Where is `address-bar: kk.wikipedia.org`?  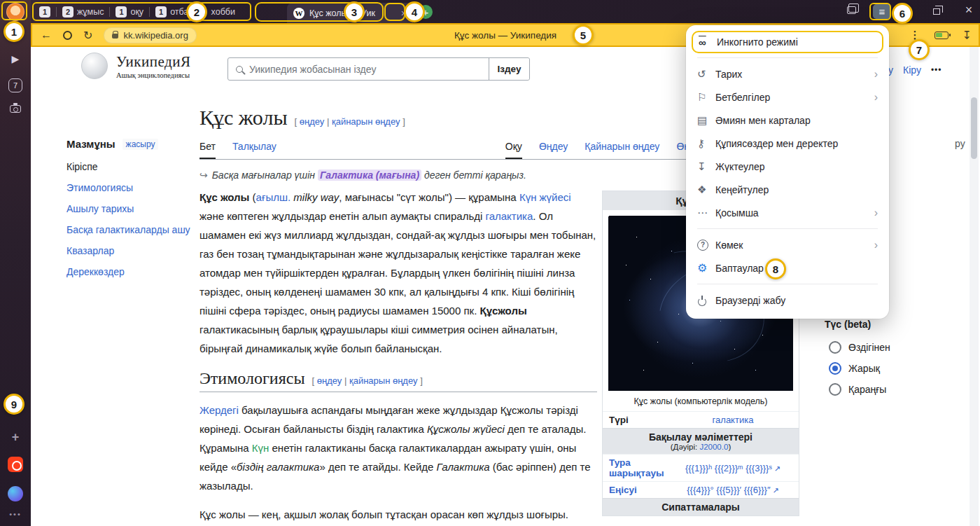
address-bar: kk.wikipedia.org is located at coordinates (150, 35).